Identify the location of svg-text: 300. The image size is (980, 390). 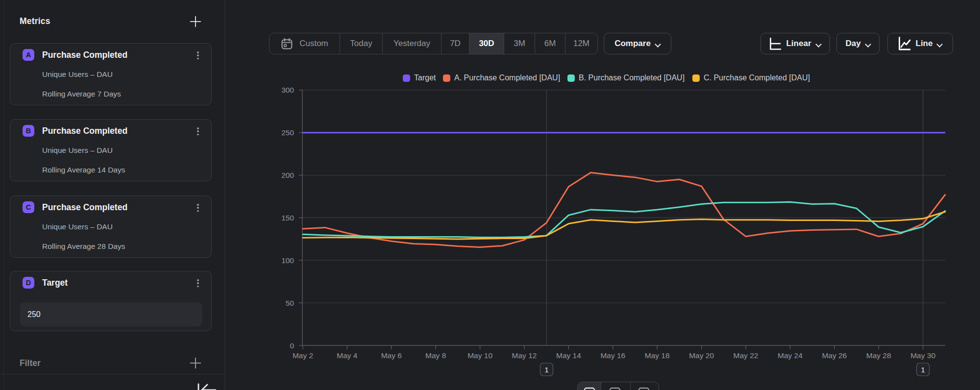
(288, 90).